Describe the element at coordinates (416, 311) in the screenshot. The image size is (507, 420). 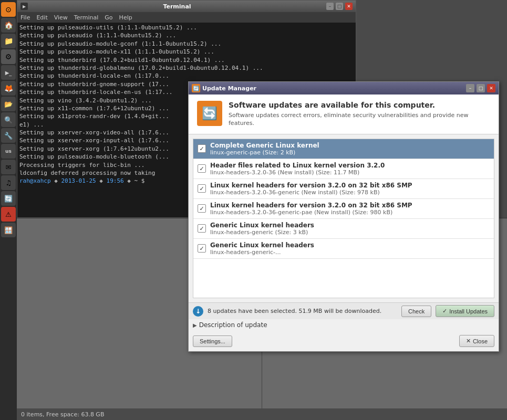
I see `check-button: Check` at that location.